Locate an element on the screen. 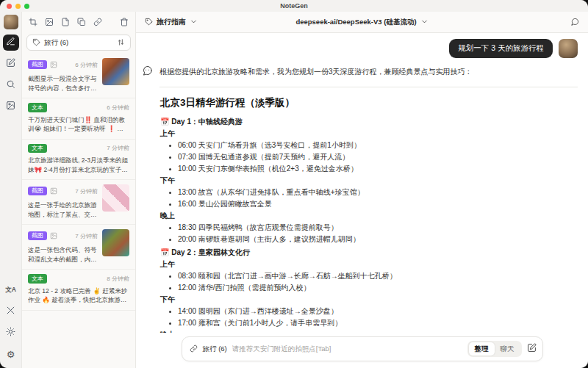 The height and width of the screenshot is (368, 588). mode-organize-button: 整理 is located at coordinates (482, 349).